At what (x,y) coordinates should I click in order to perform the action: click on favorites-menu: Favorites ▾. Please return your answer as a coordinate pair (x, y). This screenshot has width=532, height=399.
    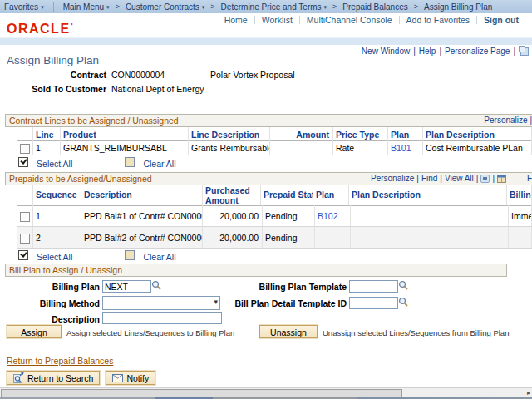
    Looking at the image, I should click on (24, 7).